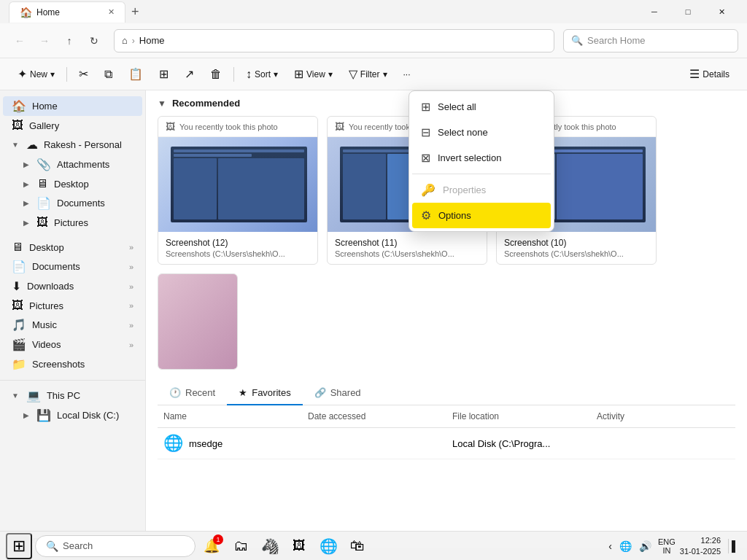  What do you see at coordinates (44, 125) in the screenshot?
I see `sidebar-gallery-label: Gallery` at bounding box center [44, 125].